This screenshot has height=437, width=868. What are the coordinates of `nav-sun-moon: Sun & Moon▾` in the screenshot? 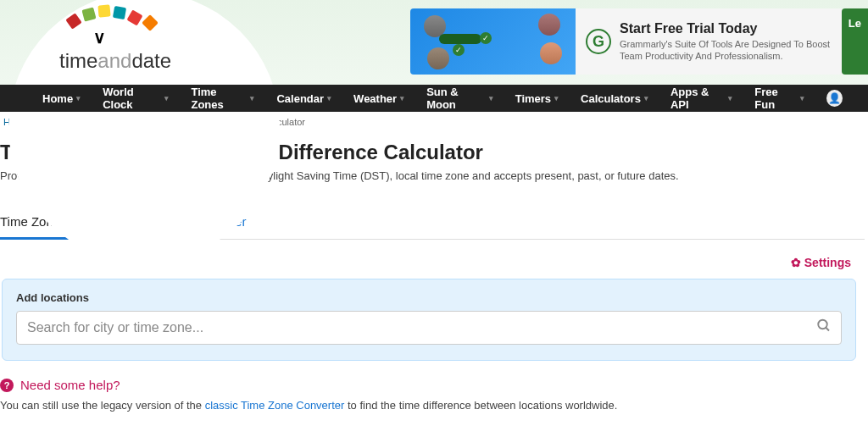 It's located at (459, 98).